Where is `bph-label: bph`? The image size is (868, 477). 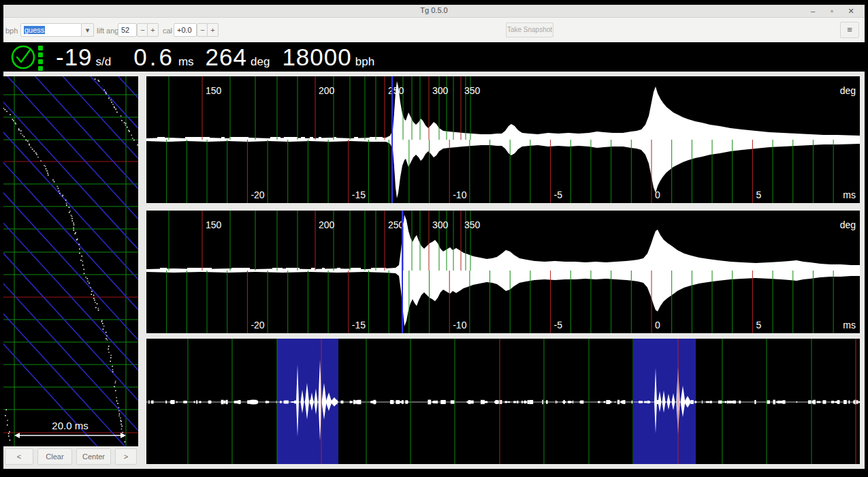
bph-label: bph is located at coordinates (12, 31).